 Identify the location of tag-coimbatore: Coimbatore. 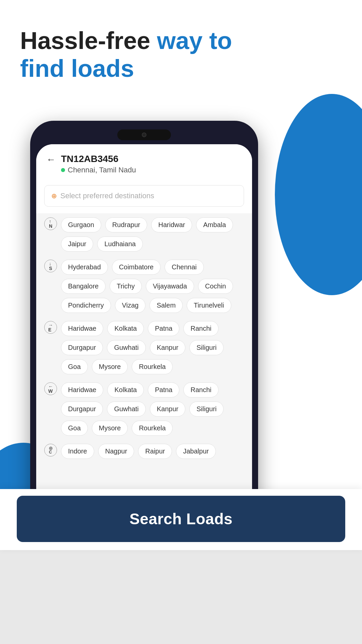
(136, 267).